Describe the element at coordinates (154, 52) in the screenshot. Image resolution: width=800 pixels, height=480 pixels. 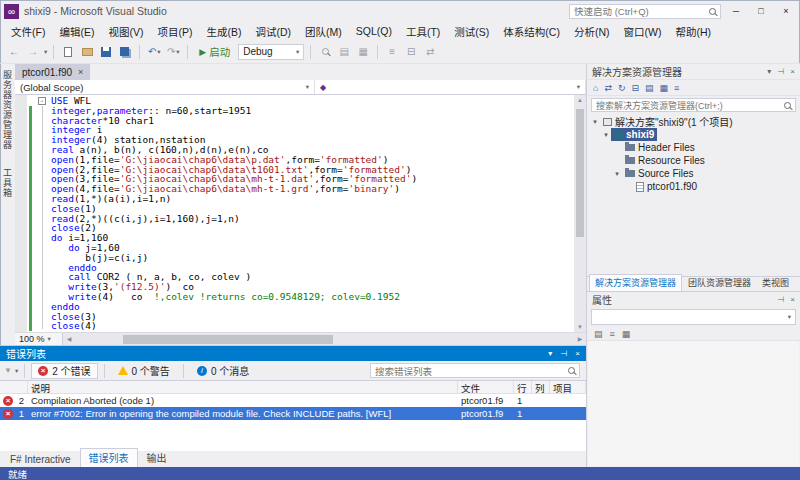
I see `undo-button: ↶▾` at that location.